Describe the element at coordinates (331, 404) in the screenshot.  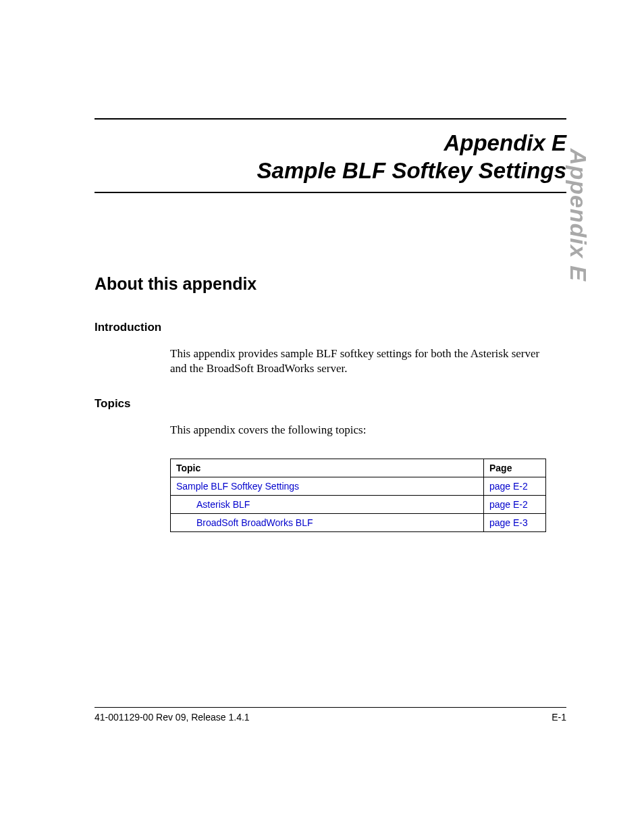
I see `topics-heading: Topics` at that location.